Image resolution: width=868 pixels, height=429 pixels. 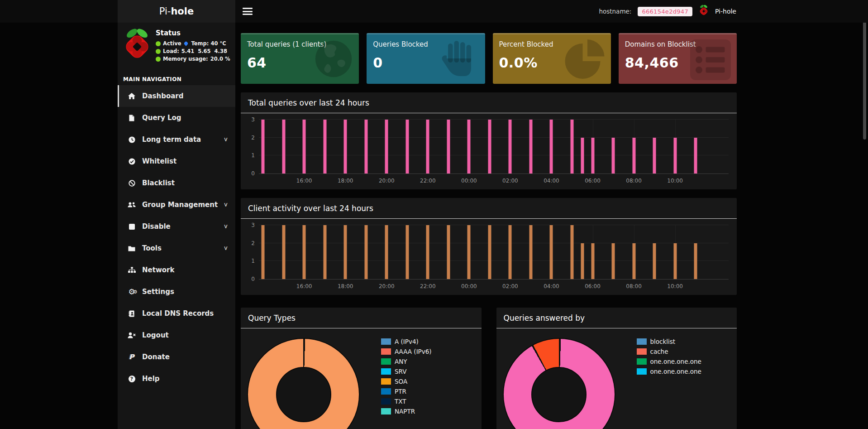 I want to click on x-axis-tick: 22:00, so click(x=428, y=181).